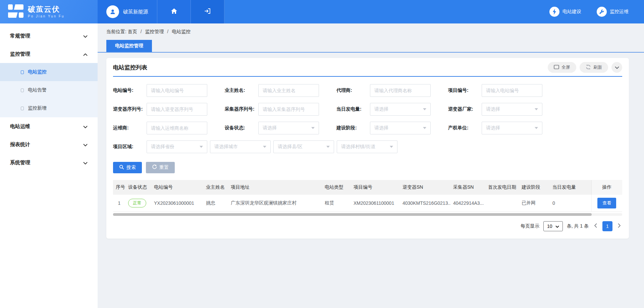 This screenshot has height=308, width=644. I want to click on reset-label: 重置, so click(164, 168).